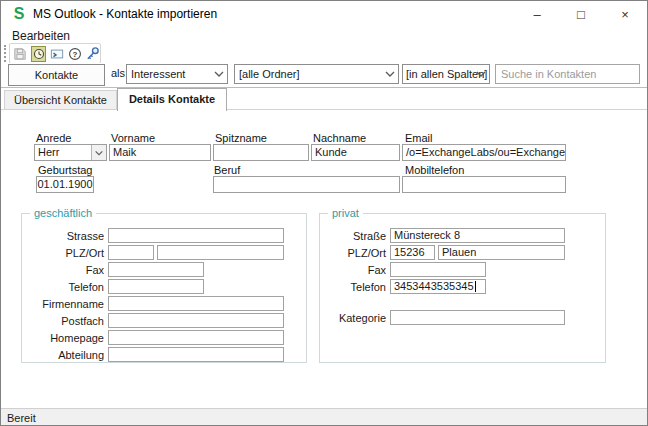  Describe the element at coordinates (77, 338) in the screenshot. I see `business-homepage-label: Homepage` at that location.